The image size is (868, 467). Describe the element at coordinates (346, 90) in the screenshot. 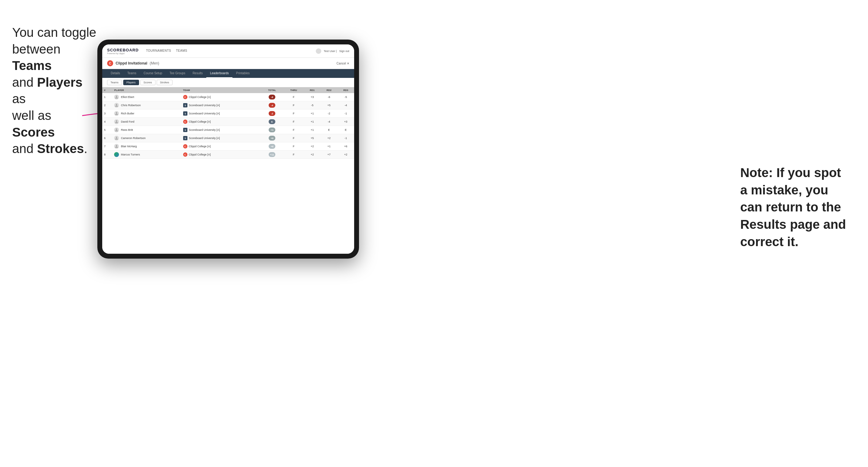

I see `col-rd3: RD3` at that location.